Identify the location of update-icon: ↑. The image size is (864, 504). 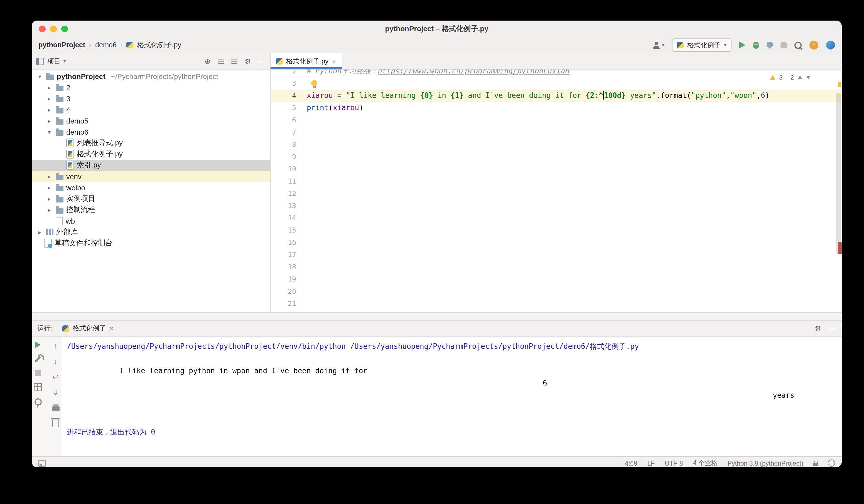
(814, 45).